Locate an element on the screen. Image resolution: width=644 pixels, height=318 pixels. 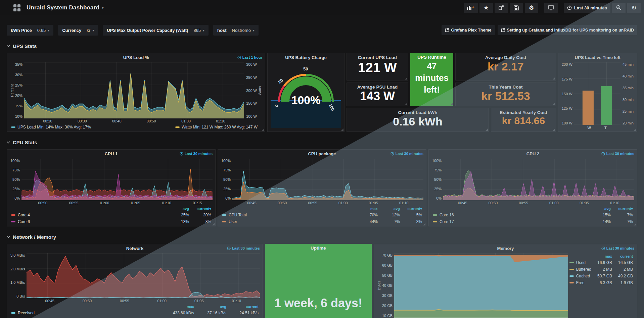
panel-estimated-yearly-cost: Estimated Yearly Cost kr 814.66 is located at coordinates (523, 120).